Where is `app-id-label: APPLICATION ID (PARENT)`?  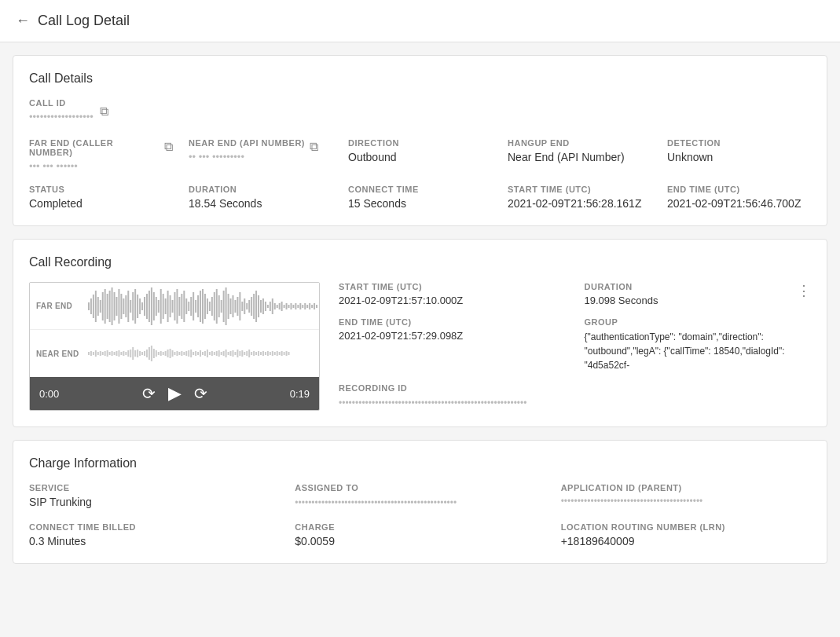 app-id-label: APPLICATION ID (PARENT) is located at coordinates (686, 488).